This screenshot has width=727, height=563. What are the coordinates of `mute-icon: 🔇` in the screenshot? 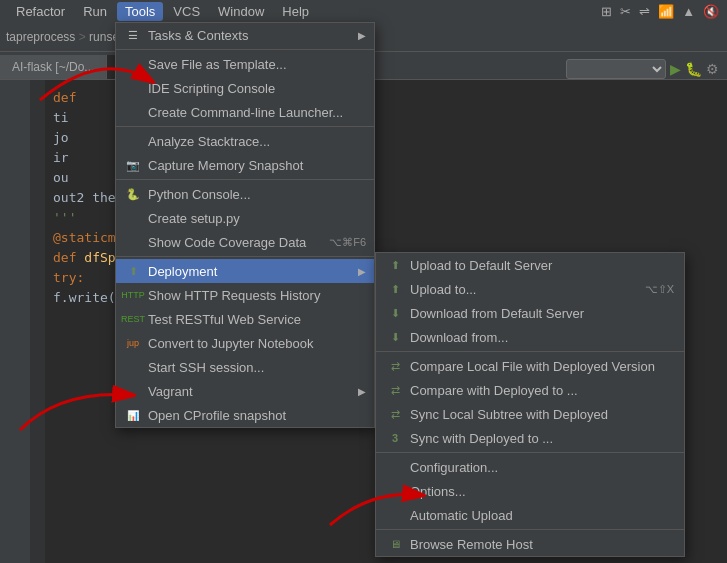 It's located at (711, 12).